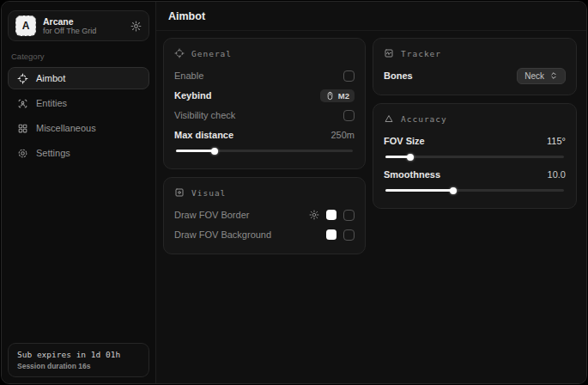 This screenshot has height=385, width=588. I want to click on panel-accuracy: Accuracy FOV Size 115° Smoothness 10.0, so click(475, 156).